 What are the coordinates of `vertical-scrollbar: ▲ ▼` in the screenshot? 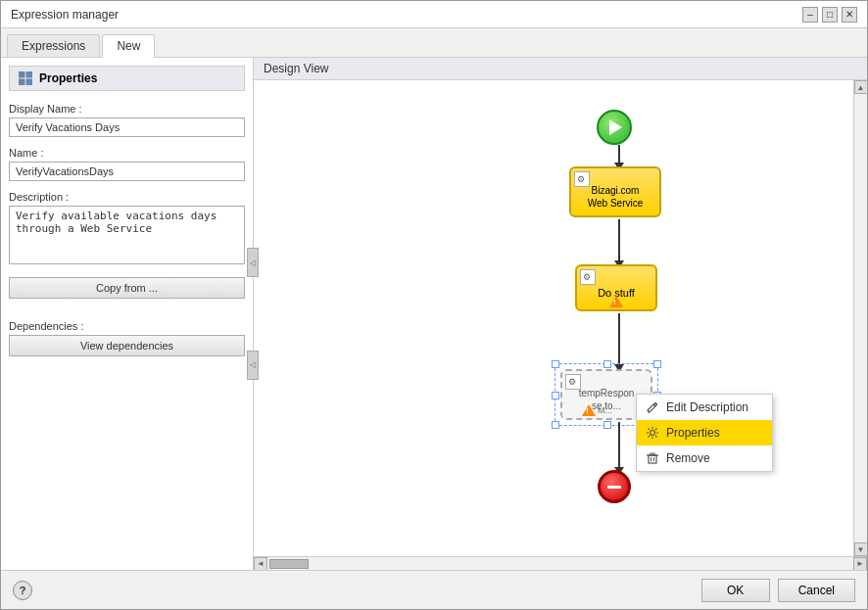 It's located at (860, 318).